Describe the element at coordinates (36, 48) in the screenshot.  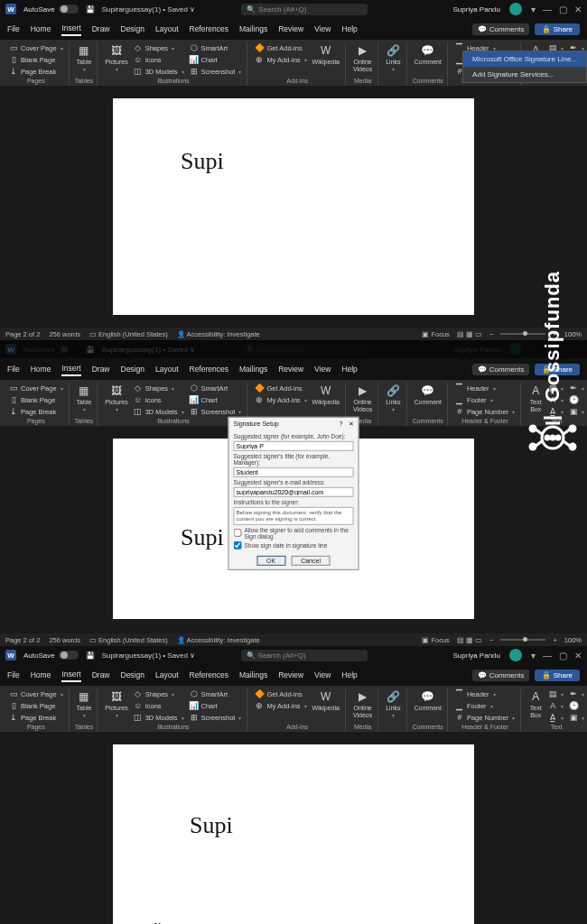
I see `cover-page-button: ▭Cover Page▾` at that location.